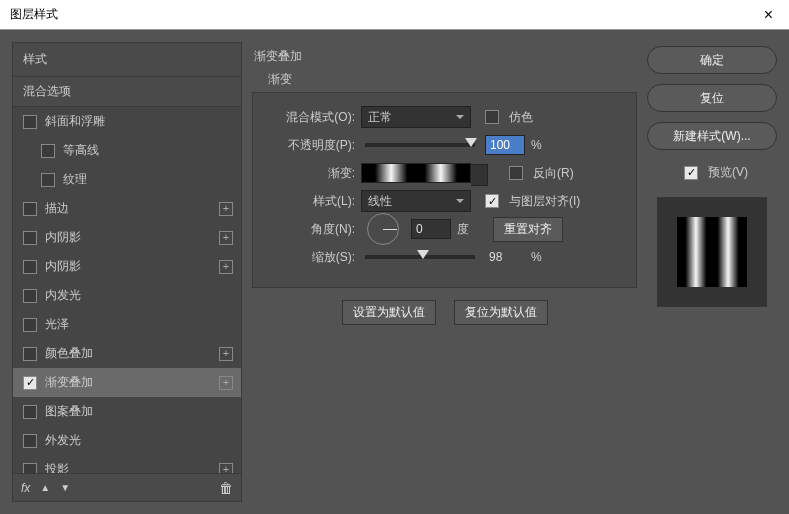  Describe the element at coordinates (310, 118) in the screenshot. I see `blend-mode-label: 混合模式(O):` at that location.